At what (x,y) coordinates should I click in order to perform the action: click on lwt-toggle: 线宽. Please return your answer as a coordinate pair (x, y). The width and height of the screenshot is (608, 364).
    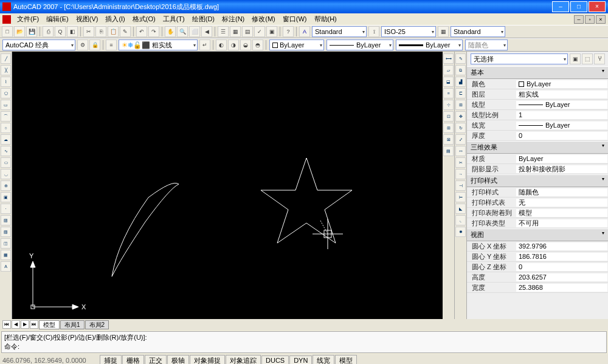
    Looking at the image, I should click on (323, 360).